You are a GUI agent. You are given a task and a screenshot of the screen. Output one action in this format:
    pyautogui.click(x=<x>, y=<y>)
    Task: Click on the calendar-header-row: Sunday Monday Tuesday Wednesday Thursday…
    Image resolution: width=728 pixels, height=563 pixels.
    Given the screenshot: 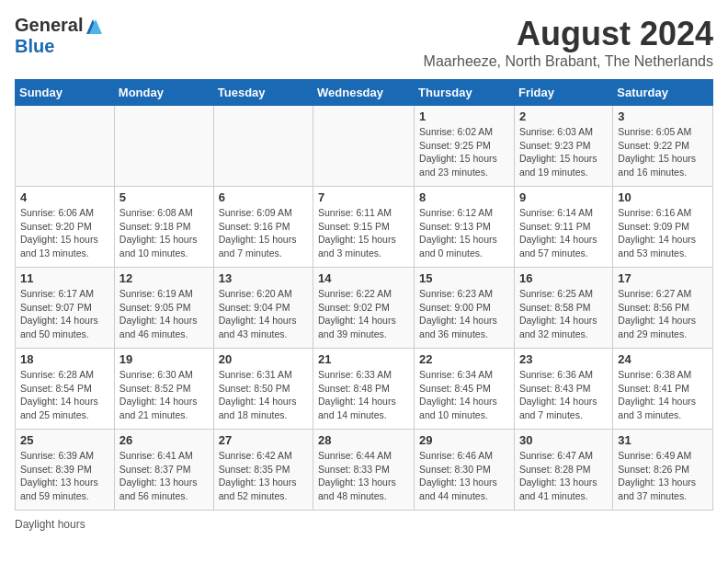 What is the action you would take?
    pyautogui.click(x=364, y=93)
    